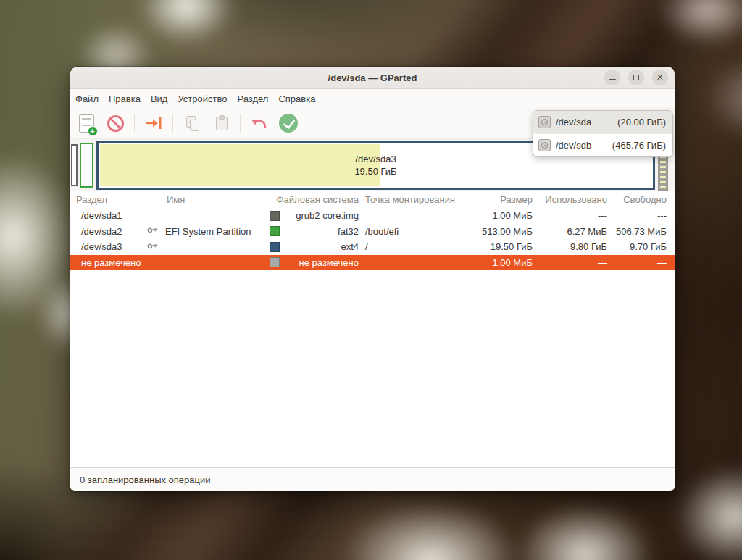 This screenshot has height=560, width=742. Describe the element at coordinates (603, 133) in the screenshot. I see `device-dropdown: /dev/sda (20.00 ГиБ) /dev/sdb (465.76 Ги…` at that location.